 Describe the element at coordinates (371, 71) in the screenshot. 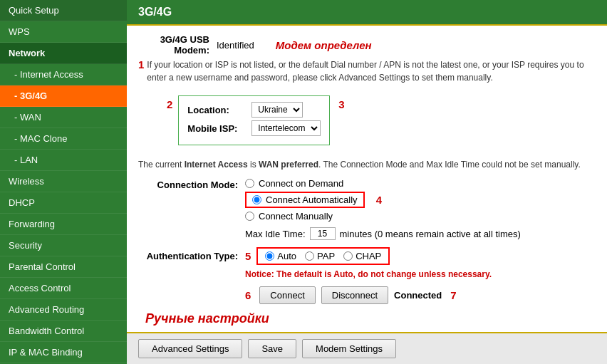

I see `info-text: If your location or ISP is not listed, o…` at that location.